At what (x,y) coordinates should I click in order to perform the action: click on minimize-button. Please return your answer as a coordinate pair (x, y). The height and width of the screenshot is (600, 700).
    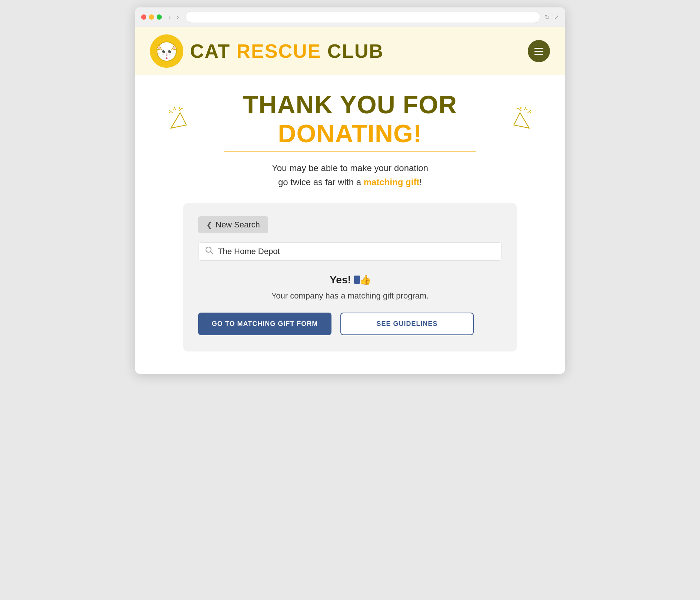
    Looking at the image, I should click on (151, 17).